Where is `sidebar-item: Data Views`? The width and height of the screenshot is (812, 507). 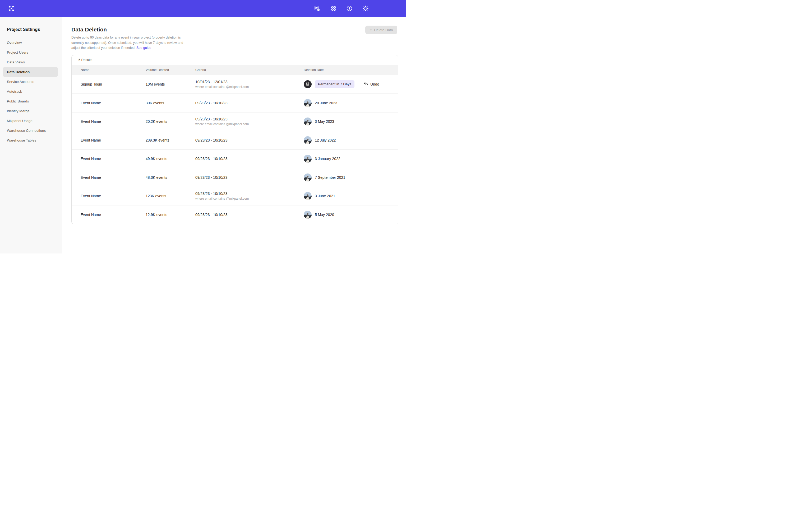
sidebar-item: Data Views is located at coordinates (30, 62).